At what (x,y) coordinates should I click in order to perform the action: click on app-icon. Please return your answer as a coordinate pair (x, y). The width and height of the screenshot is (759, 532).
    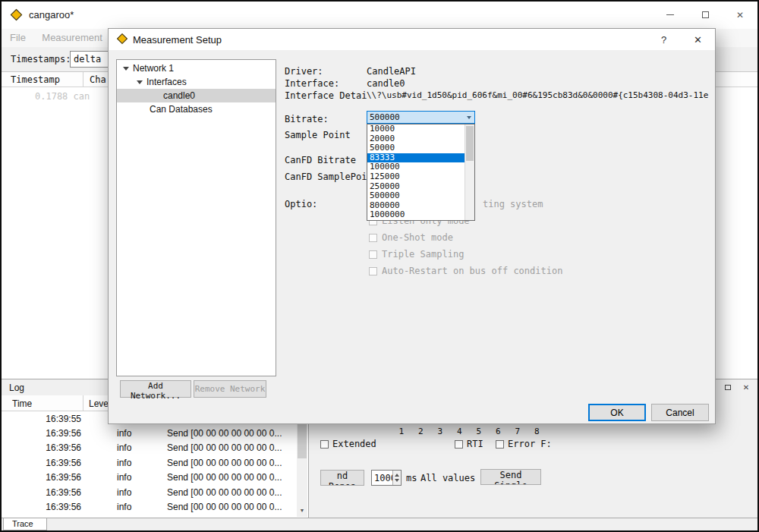
    Looking at the image, I should click on (17, 15).